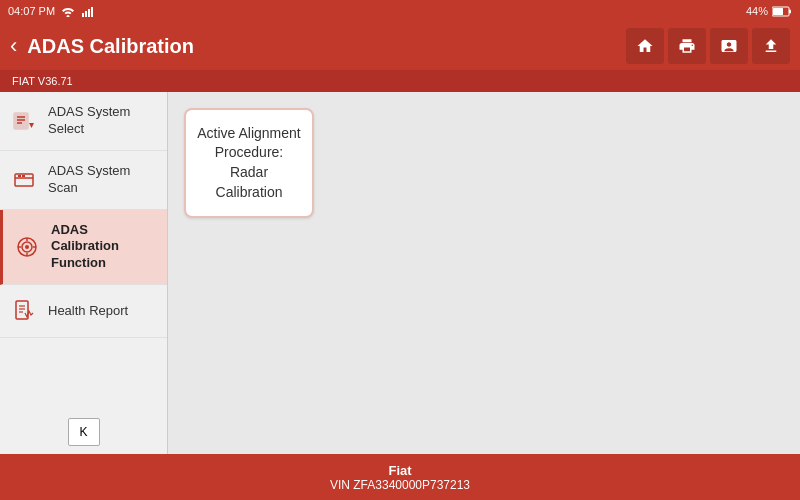  What do you see at coordinates (14, 46) in the screenshot?
I see `back-button: ‹` at bounding box center [14, 46].